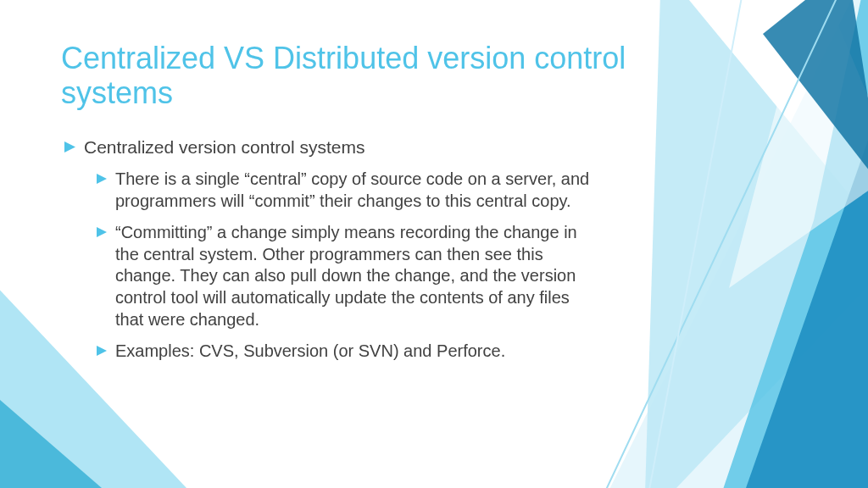  What do you see at coordinates (432, 147) in the screenshot?
I see `list-item-level1: Centralized version control systems` at bounding box center [432, 147].